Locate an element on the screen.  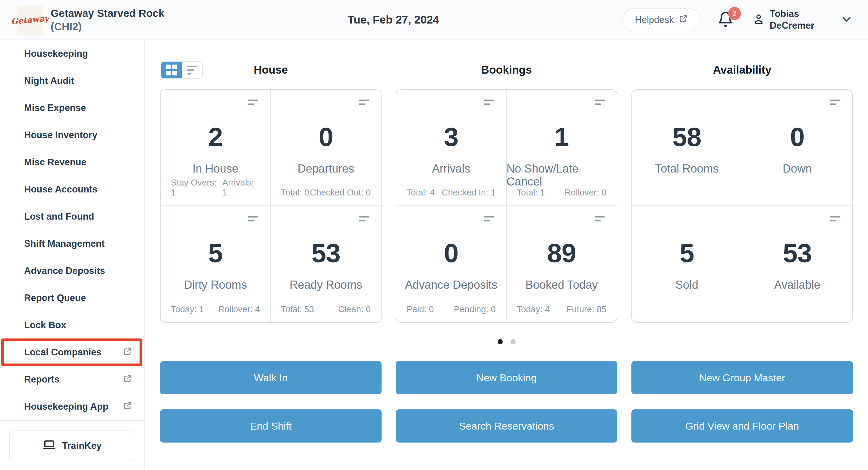
sidebar-footer: TrainKey is located at coordinates (72, 445).